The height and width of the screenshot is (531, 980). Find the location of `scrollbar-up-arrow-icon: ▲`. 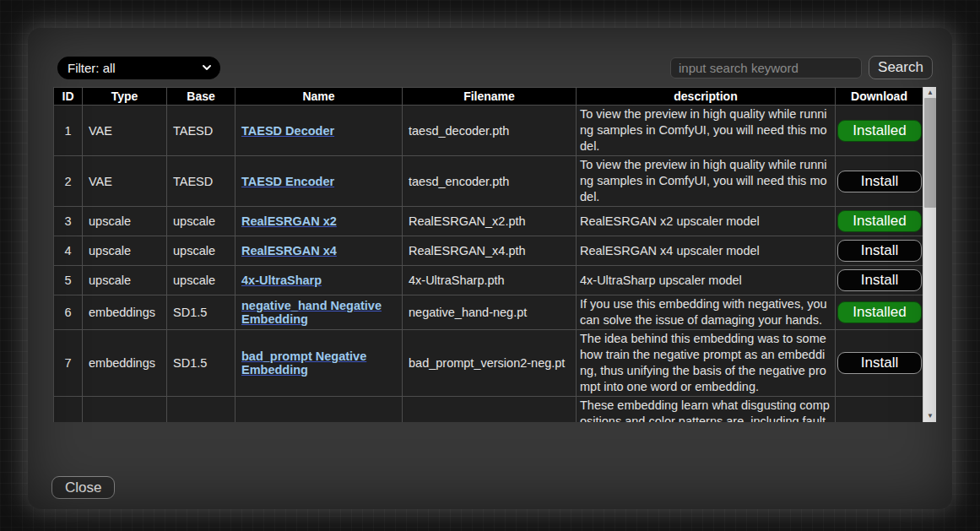

scrollbar-up-arrow-icon: ▲ is located at coordinates (930, 93).